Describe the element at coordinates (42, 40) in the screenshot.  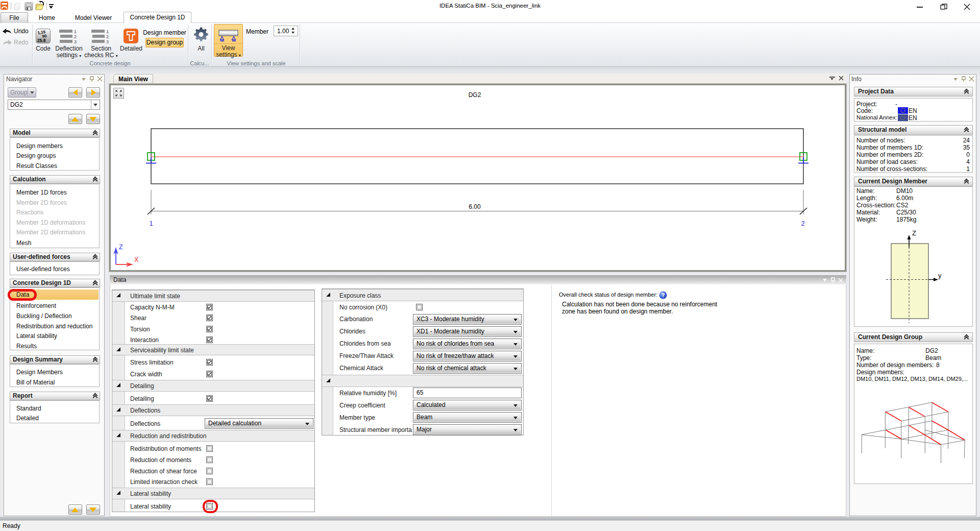
I see `svg-text: 25.8` at that location.